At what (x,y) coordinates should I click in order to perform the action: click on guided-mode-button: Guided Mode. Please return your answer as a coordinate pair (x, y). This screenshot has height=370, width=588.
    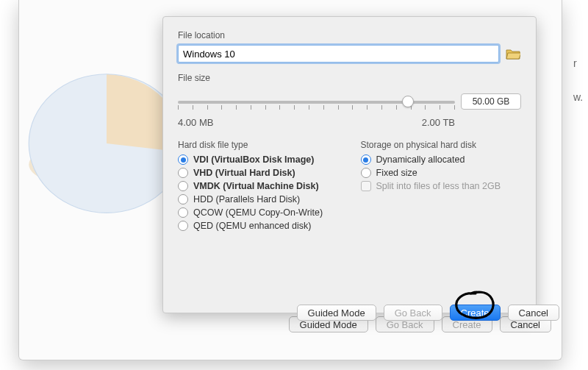
    Looking at the image, I should click on (337, 313).